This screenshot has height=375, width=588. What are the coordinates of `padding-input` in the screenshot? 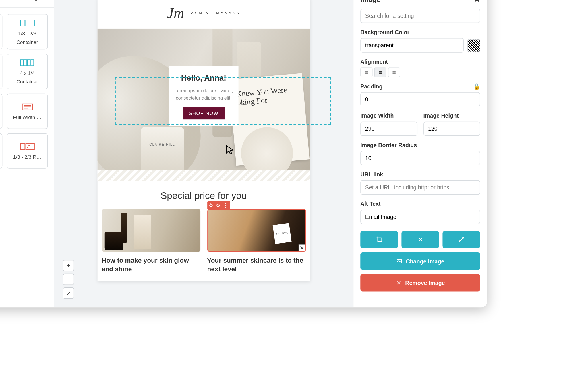 It's located at (420, 99).